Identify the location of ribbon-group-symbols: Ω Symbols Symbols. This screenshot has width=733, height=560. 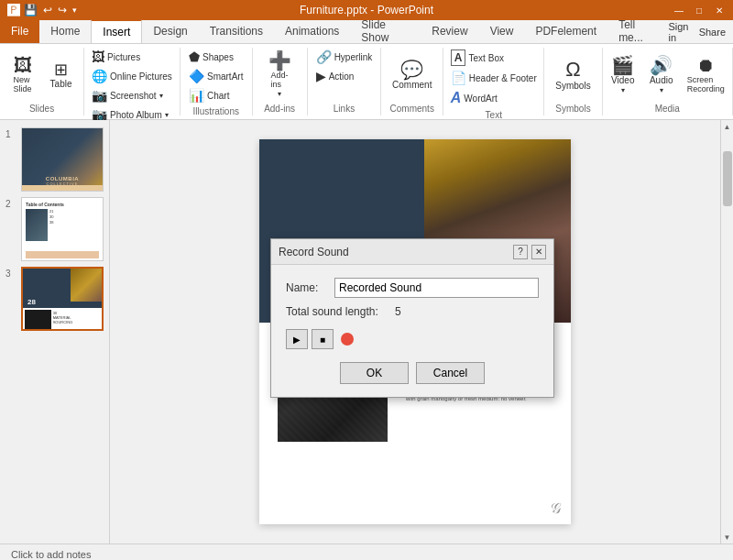
(574, 82).